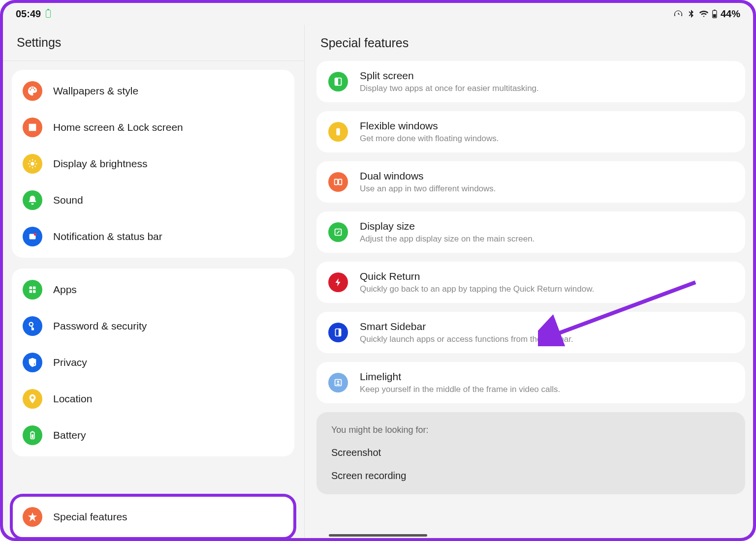 This screenshot has height=541, width=756. I want to click on sidebar-item-label: Sound, so click(68, 200).